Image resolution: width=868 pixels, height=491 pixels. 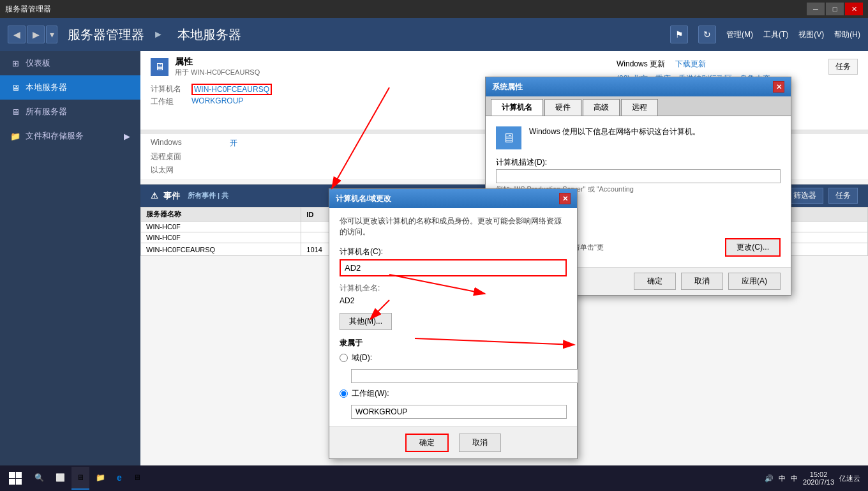 I want to click on belongs-title: 隶属于, so click(x=453, y=344).